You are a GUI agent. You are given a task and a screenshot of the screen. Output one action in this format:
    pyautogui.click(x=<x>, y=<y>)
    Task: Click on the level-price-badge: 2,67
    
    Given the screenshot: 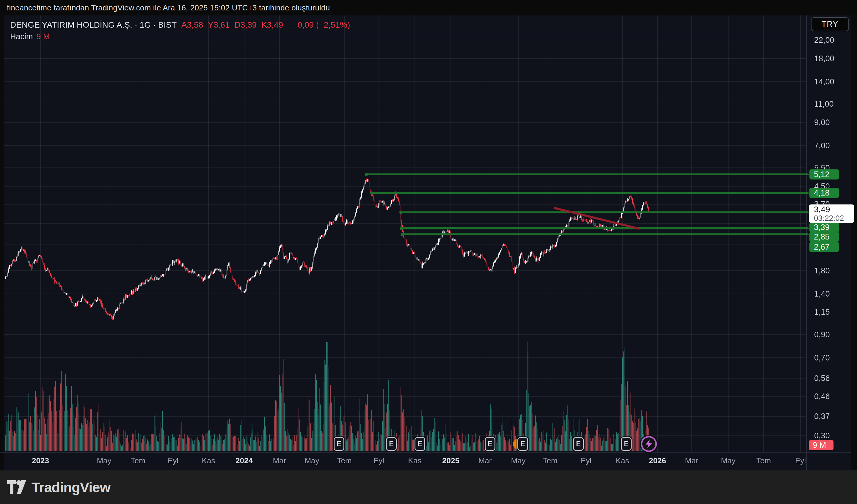 What is the action you would take?
    pyautogui.click(x=824, y=247)
    